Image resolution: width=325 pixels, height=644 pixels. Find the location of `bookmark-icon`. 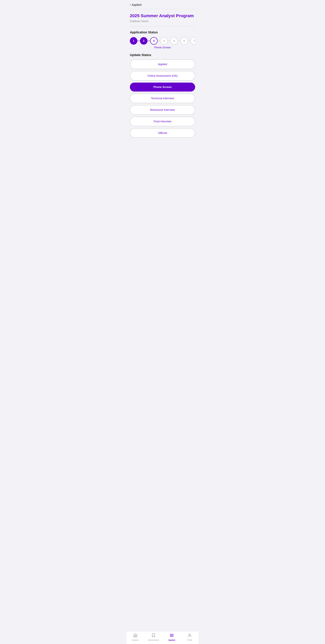

bookmark-icon is located at coordinates (154, 636).